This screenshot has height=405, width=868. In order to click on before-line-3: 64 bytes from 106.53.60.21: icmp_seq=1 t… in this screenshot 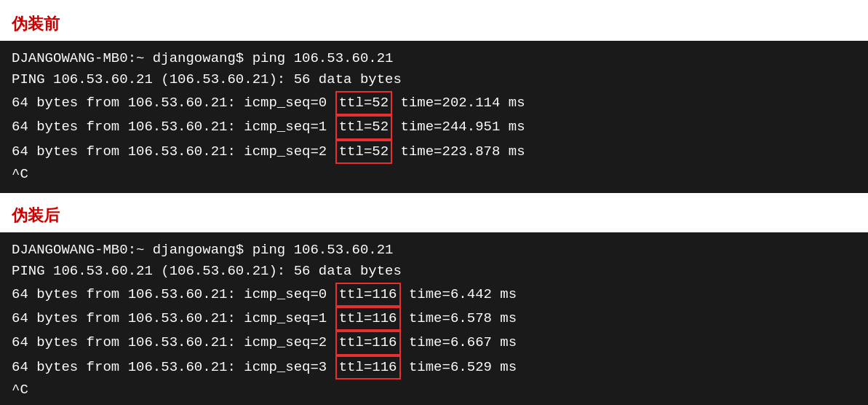, I will do `click(434, 127)`.